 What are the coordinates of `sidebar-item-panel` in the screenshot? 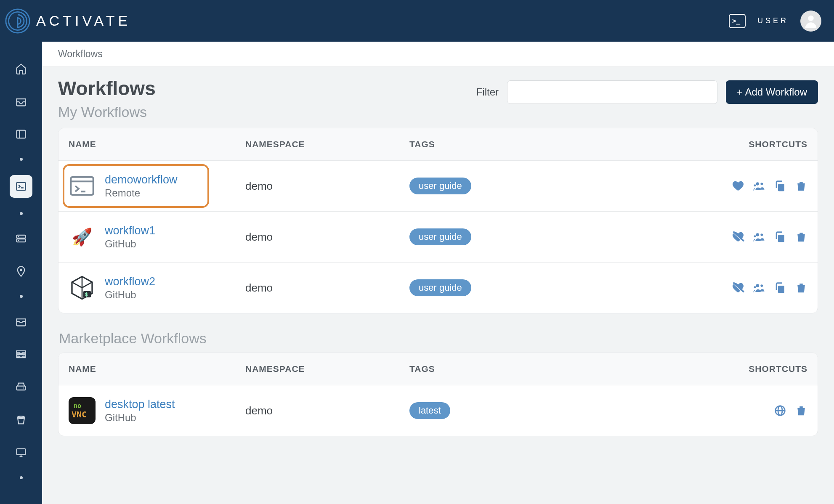 It's located at (21, 134).